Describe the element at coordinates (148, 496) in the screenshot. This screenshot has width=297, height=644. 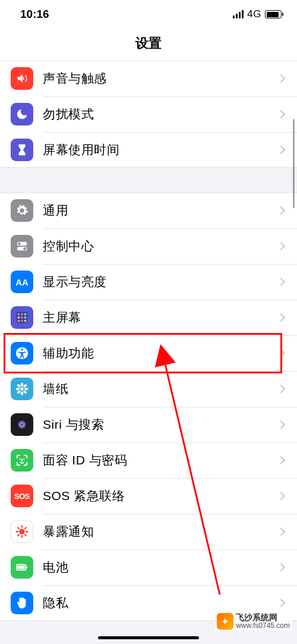
I see `settings-row-sos: SOSSOS 紧急联络` at that location.